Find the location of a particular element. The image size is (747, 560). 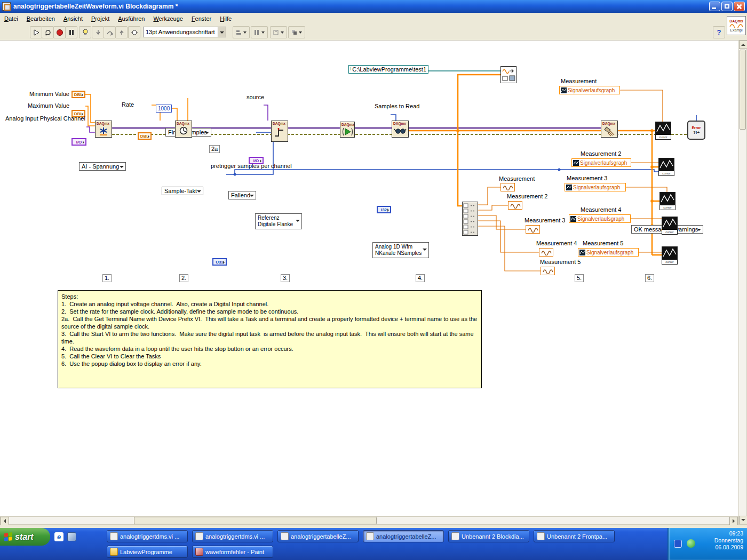

scroll-down-button is located at coordinates (743, 520).